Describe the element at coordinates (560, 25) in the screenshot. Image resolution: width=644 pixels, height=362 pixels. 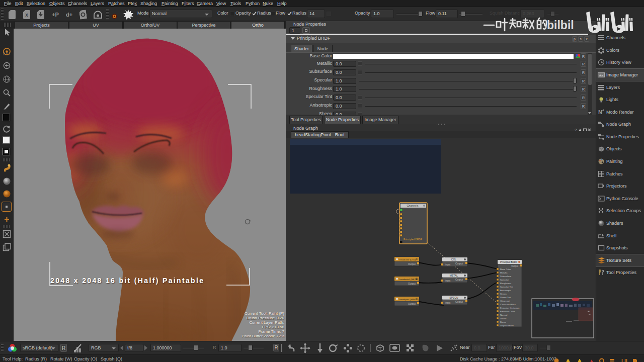
I see `svg-text: bilbil` at that location.